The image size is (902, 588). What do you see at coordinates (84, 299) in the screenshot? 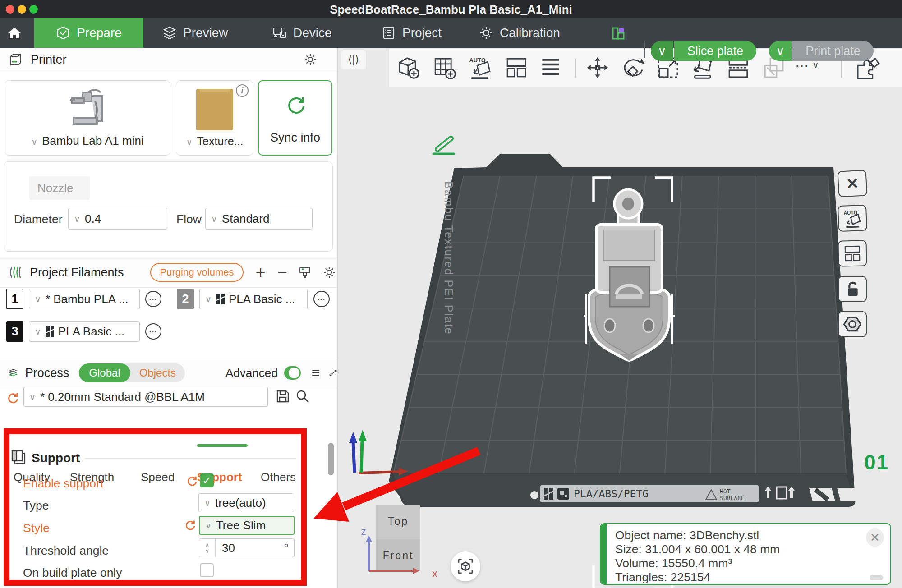
I see `filament-1-dropdown: ∨* Bambu PLA ...` at bounding box center [84, 299].